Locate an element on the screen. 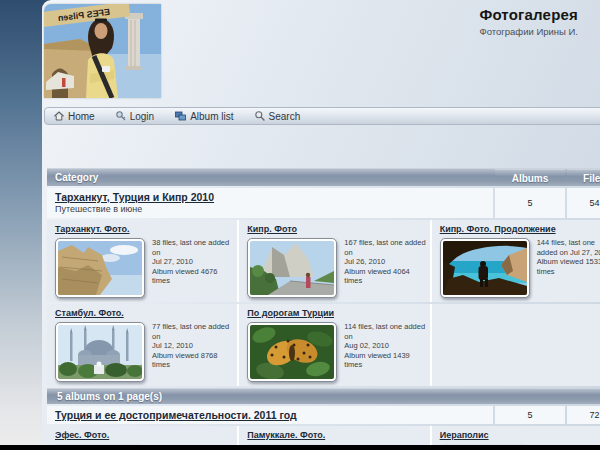 This screenshot has width=600, height=450. nav-item-search: Search is located at coordinates (278, 116).